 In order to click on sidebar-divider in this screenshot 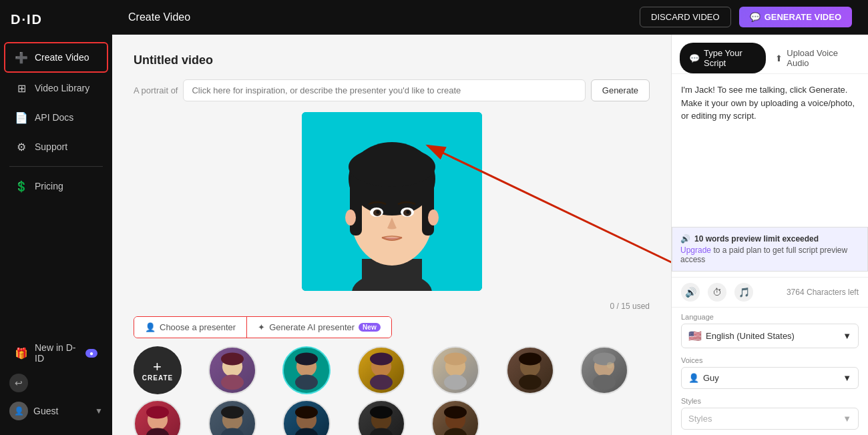, I will do `click(56, 167)`.